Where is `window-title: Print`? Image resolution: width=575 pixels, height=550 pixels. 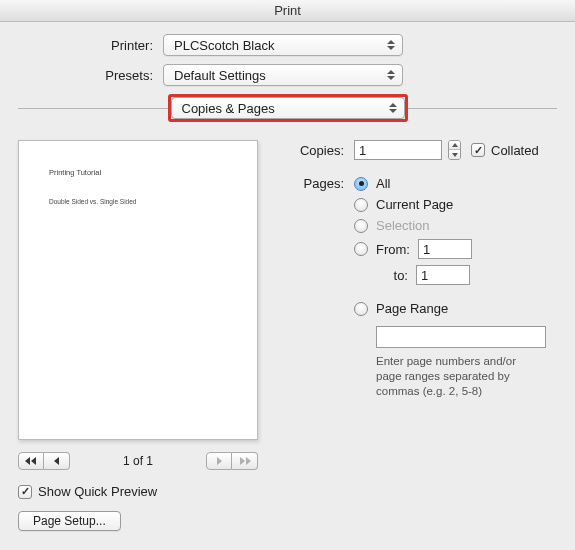
window-title: Print is located at coordinates (288, 10).